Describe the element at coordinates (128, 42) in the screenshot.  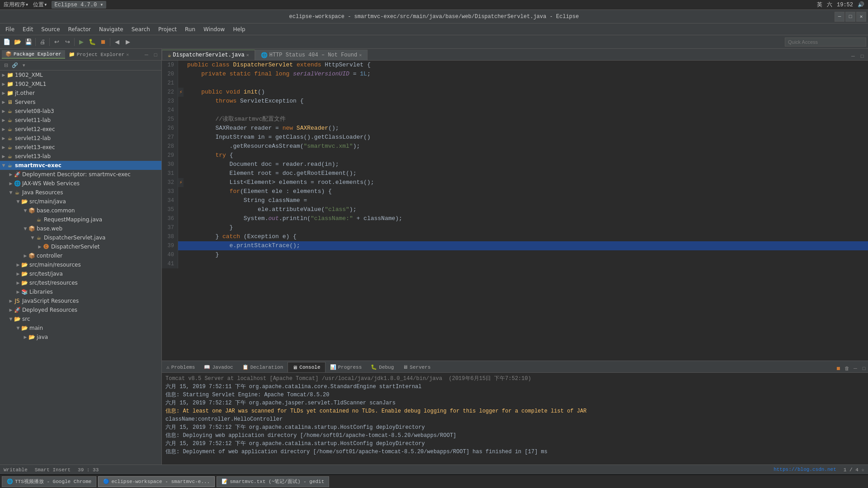
I see `toolbar-next: ▶` at that location.